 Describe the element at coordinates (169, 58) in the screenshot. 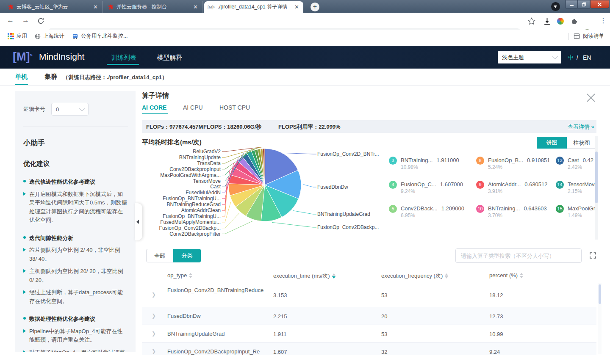

I see `nav-model-explain: 模型解释` at that location.